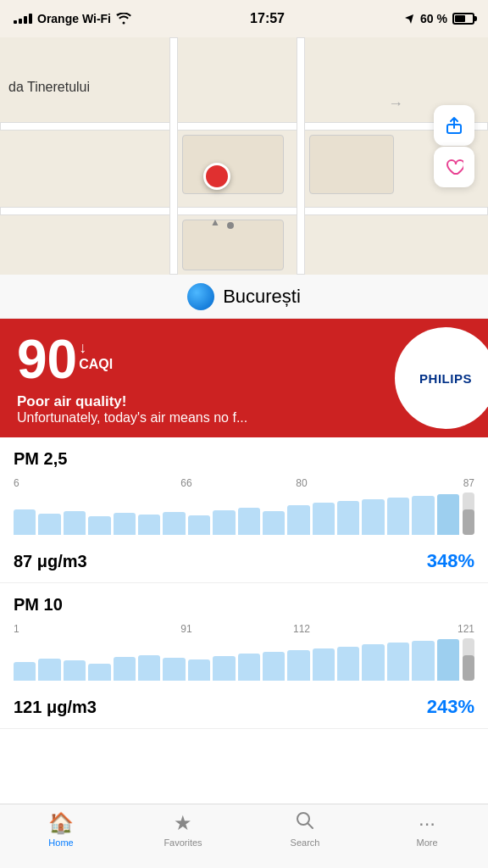 This screenshot has width=488, height=868. Describe the element at coordinates (417, 483) in the screenshot. I see `pm25-label-3: 87` at that location.